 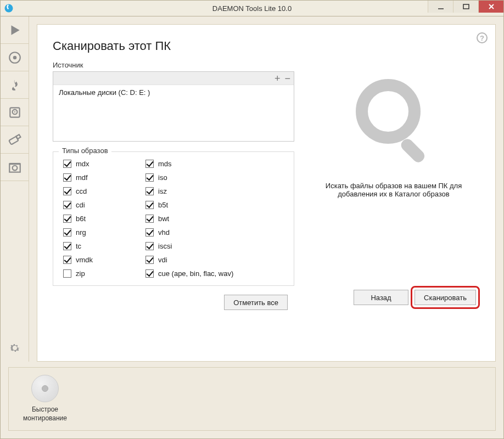 What do you see at coordinates (14, 348) in the screenshot?
I see `sidebar-item-settings` at bounding box center [14, 348].